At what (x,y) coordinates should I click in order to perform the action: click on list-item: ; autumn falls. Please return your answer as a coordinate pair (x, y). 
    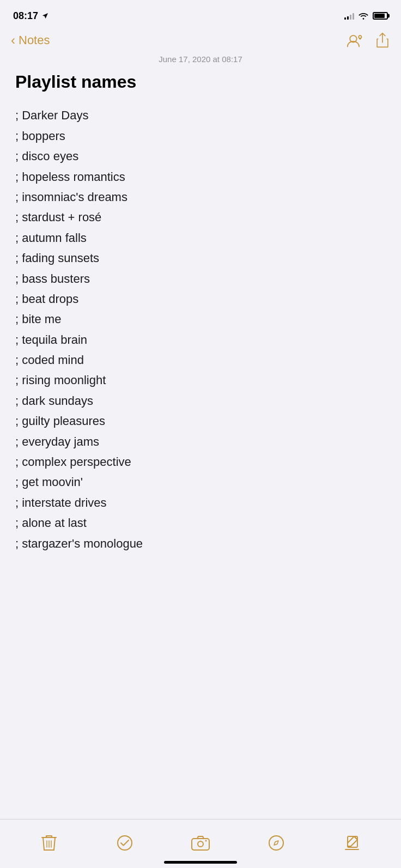
    Looking at the image, I should click on (200, 238).